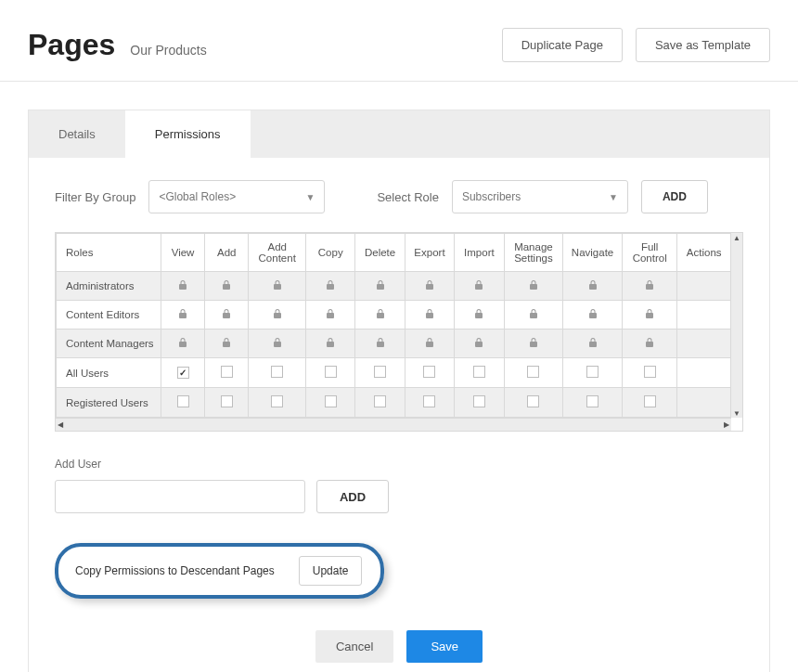 The height and width of the screenshot is (672, 798). I want to click on cancel-button: Cancel, so click(354, 646).